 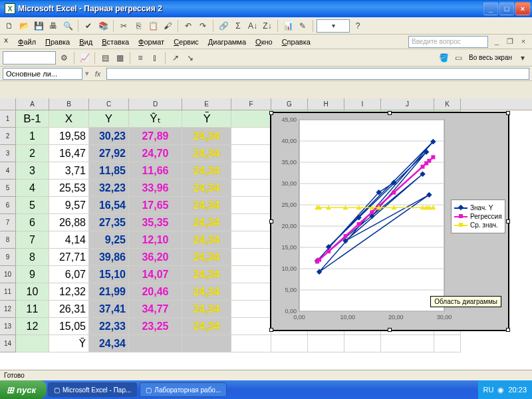 I want to click on cell-E3: 24,34, so click(x=207, y=154).